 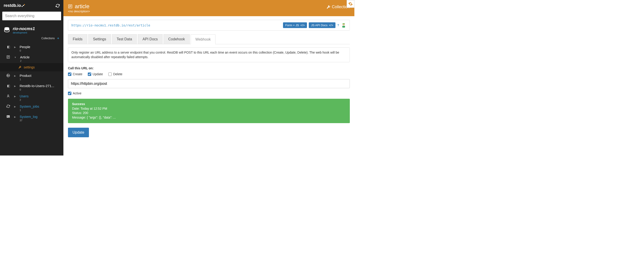 I want to click on success-panel: Success Date: Today at 12:52 PM Status: …, so click(x=209, y=111).